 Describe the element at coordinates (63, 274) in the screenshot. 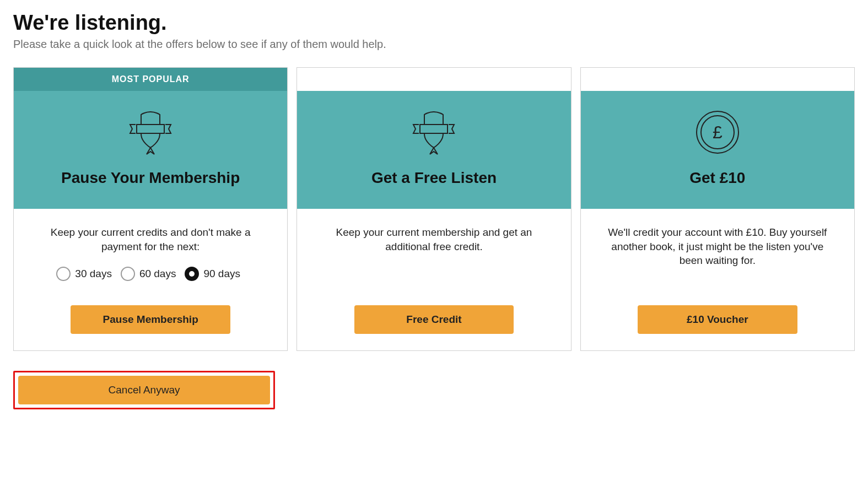

I see `radio-30-days` at that location.